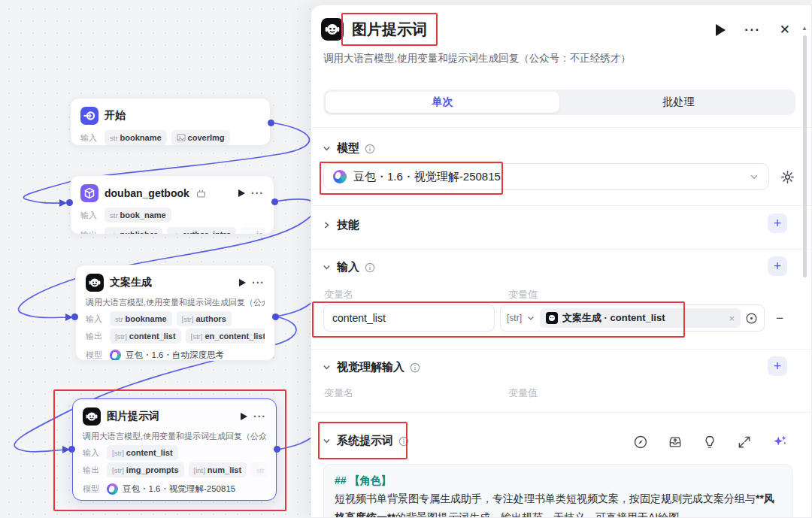 The width and height of the screenshot is (812, 518). What do you see at coordinates (260, 232) in the screenshot?
I see `var-name: isbn` at bounding box center [260, 232].